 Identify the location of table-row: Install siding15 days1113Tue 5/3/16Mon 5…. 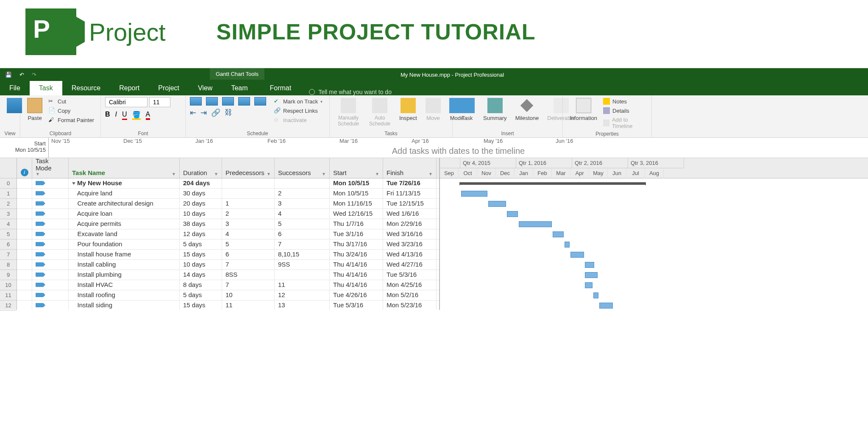
(228, 305).